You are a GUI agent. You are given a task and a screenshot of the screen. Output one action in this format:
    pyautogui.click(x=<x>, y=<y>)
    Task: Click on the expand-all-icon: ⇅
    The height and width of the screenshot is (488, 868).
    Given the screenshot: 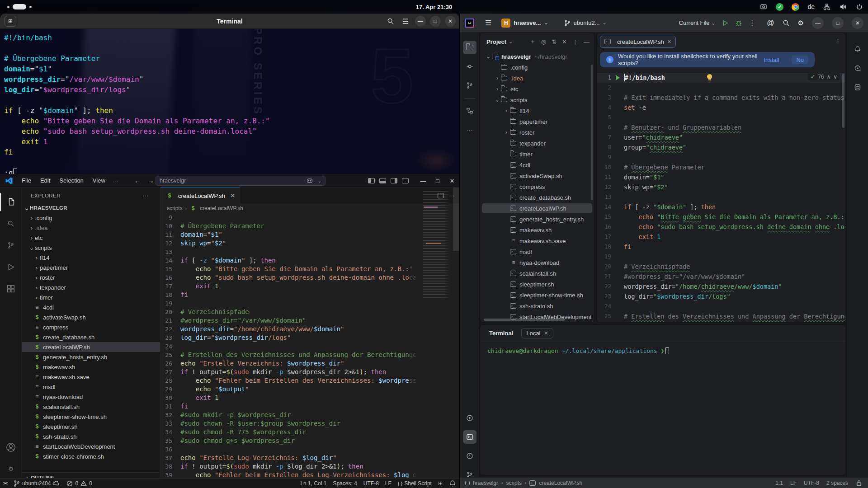 What is the action you would take?
    pyautogui.click(x=554, y=42)
    